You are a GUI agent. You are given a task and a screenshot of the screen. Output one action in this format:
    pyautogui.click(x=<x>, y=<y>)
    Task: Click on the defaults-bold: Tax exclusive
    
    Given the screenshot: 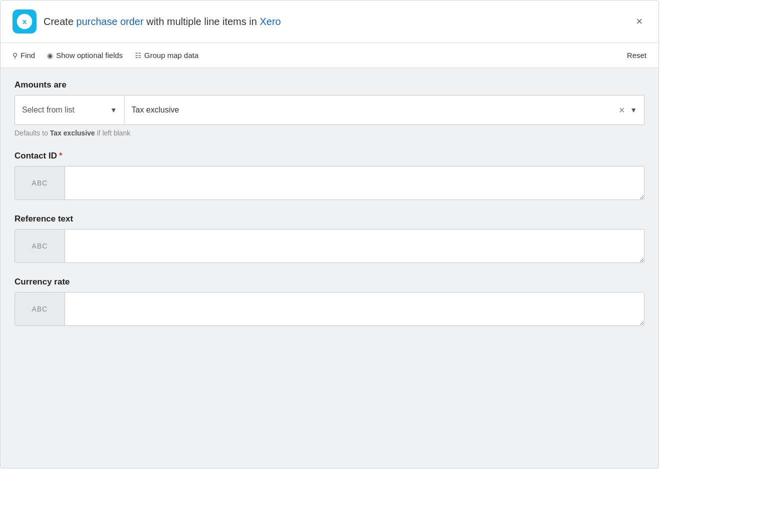 What is the action you would take?
    pyautogui.click(x=72, y=133)
    